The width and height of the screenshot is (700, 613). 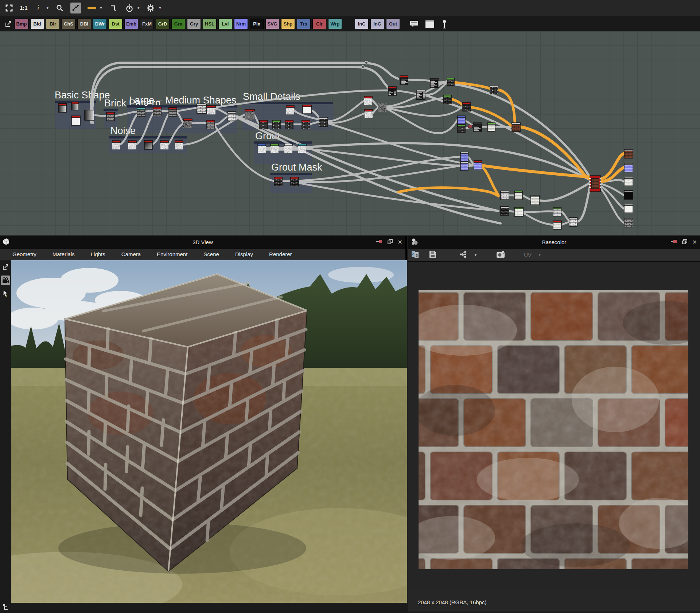 What do you see at coordinates (151, 8) in the screenshot?
I see `settings-gear-icon` at bounding box center [151, 8].